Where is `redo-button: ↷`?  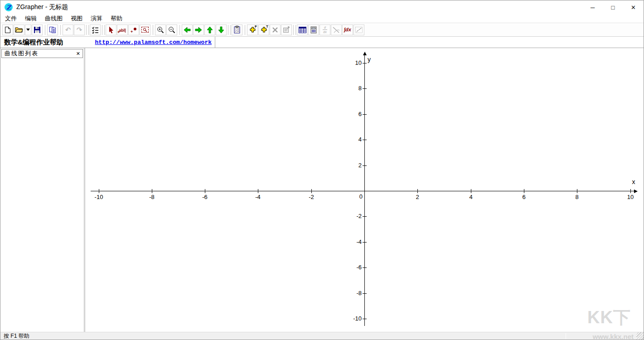 redo-button: ↷ is located at coordinates (79, 30).